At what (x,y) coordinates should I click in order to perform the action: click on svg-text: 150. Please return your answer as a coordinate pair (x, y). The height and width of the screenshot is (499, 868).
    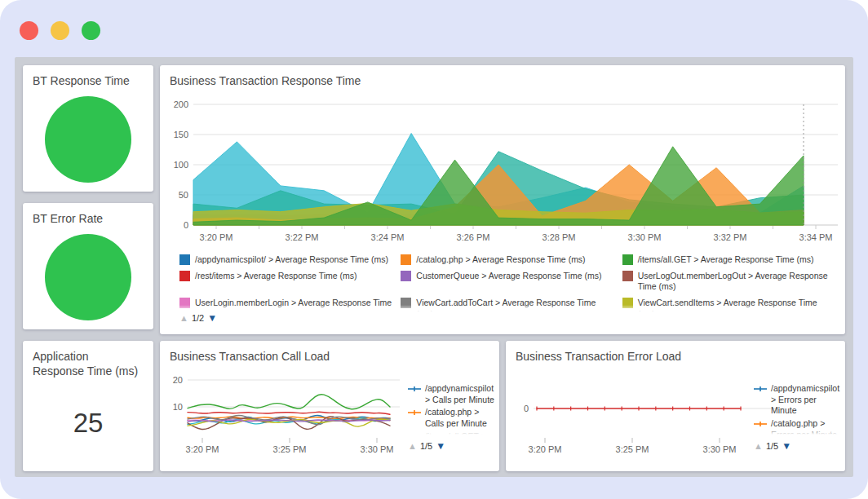
    Looking at the image, I should click on (181, 135).